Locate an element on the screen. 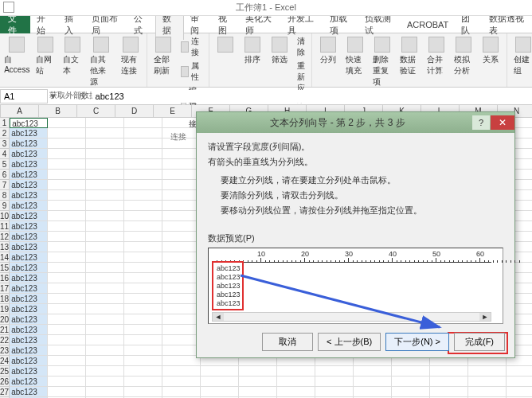 The height and width of the screenshot is (398, 532). col-header-B: B is located at coordinates (58, 111).